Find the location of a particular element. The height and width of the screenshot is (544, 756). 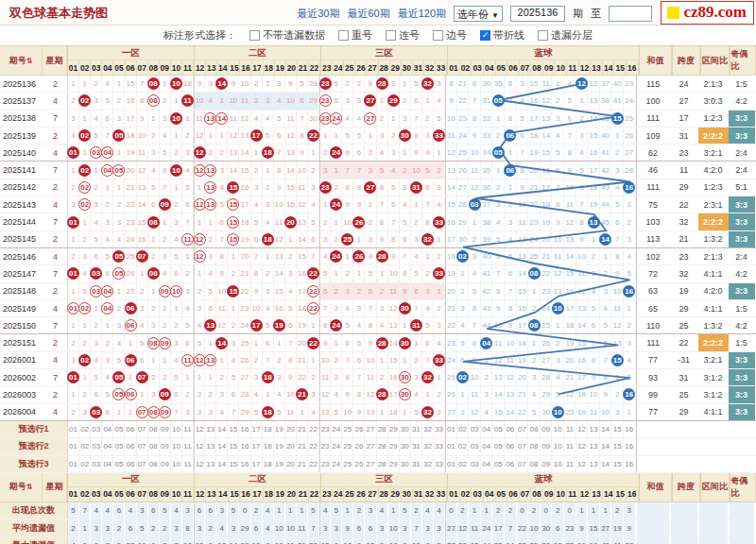

filter-option-4: 边号 is located at coordinates (450, 36).